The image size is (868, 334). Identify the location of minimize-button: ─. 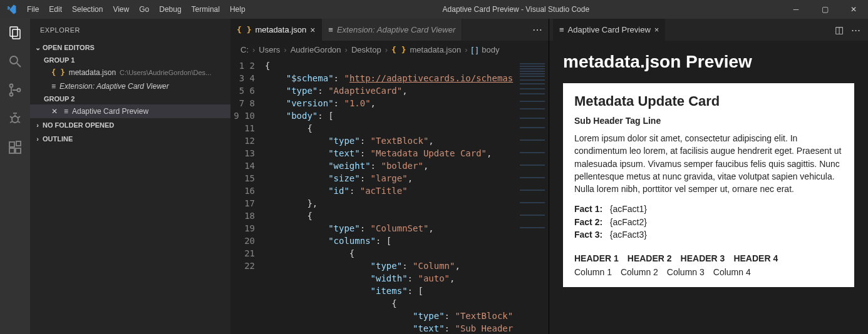
(796, 9).